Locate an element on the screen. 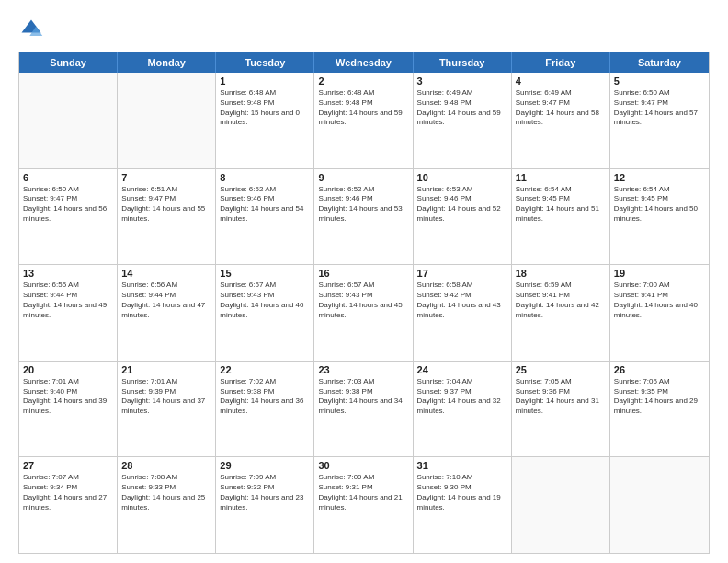 This screenshot has width=728, height=563. calendar-cell: 6Sunrise: 6:50 AMSunset: 9:47 PMDaylight… is located at coordinates (68, 217).